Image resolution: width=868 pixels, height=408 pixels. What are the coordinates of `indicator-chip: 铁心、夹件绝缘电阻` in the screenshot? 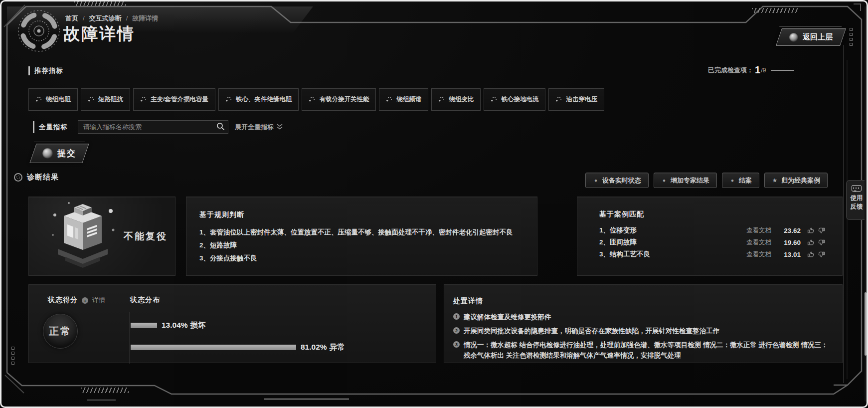 It's located at (259, 100).